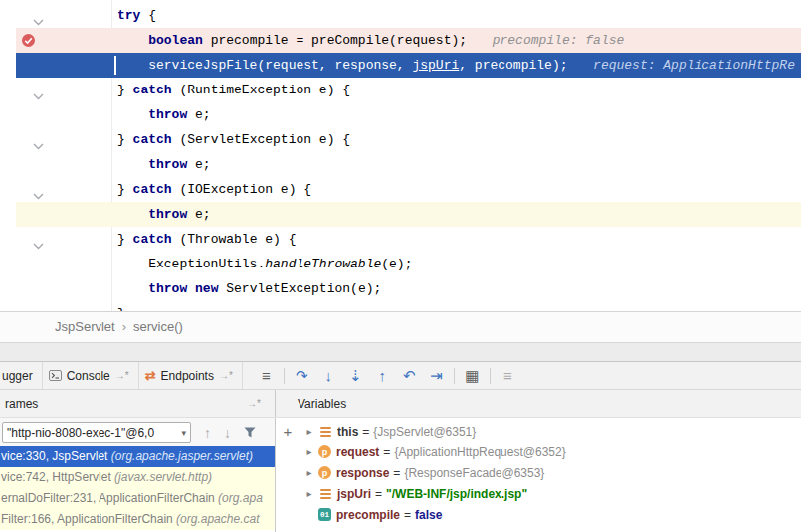 The height and width of the screenshot is (532, 801). What do you see at coordinates (400, 288) in the screenshot?
I see `code-line: throw new ServletException(e);` at bounding box center [400, 288].